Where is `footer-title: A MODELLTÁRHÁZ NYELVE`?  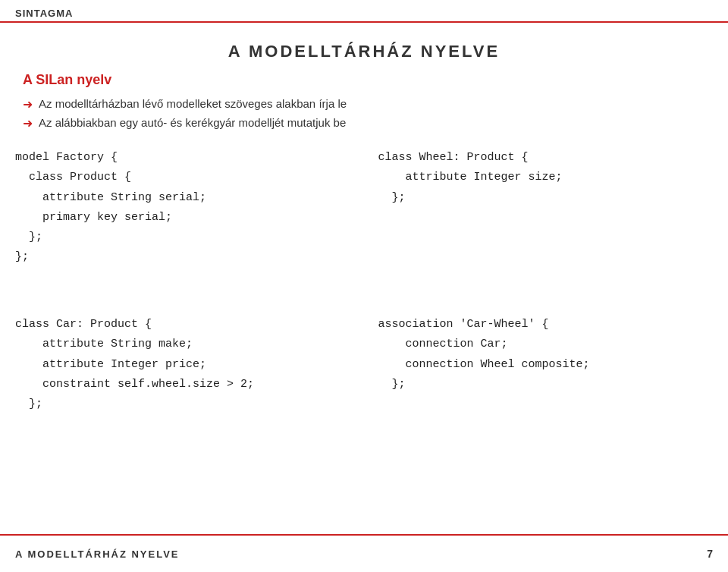 footer-title: A MODELLTÁRHÁZ NYELVE is located at coordinates (97, 554).